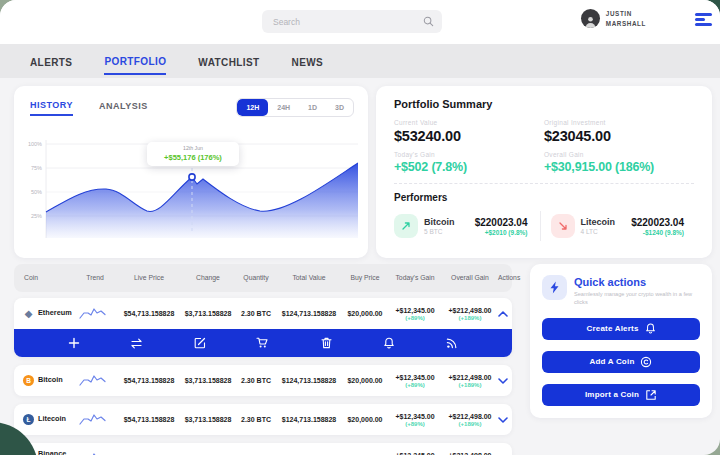 The image size is (720, 455). Describe the element at coordinates (428, 22) in the screenshot. I see `search-icon` at that location.